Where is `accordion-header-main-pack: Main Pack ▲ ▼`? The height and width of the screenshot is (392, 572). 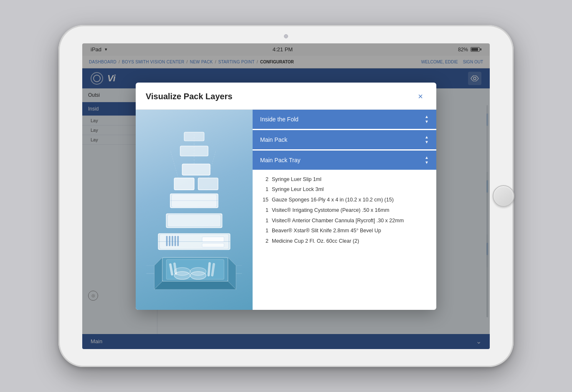 accordion-header-main-pack: Main Pack ▲ ▼ is located at coordinates (344, 140).